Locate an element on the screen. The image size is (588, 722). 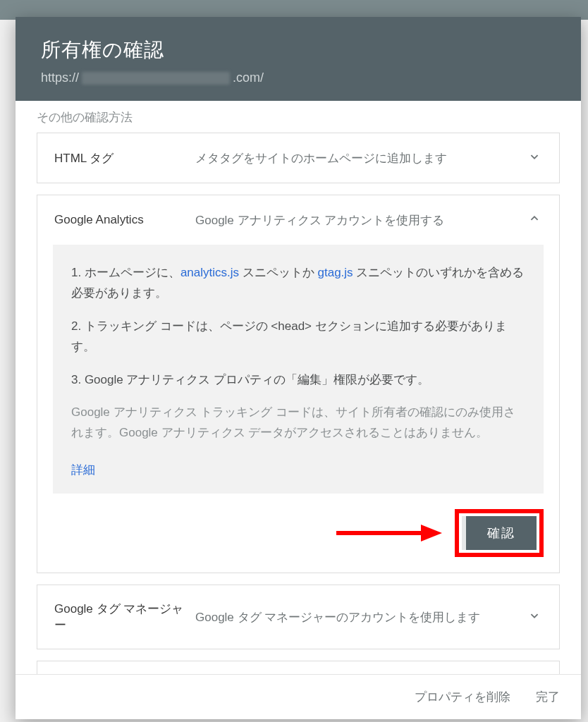
method-title: HTML タグ is located at coordinates (125, 158).